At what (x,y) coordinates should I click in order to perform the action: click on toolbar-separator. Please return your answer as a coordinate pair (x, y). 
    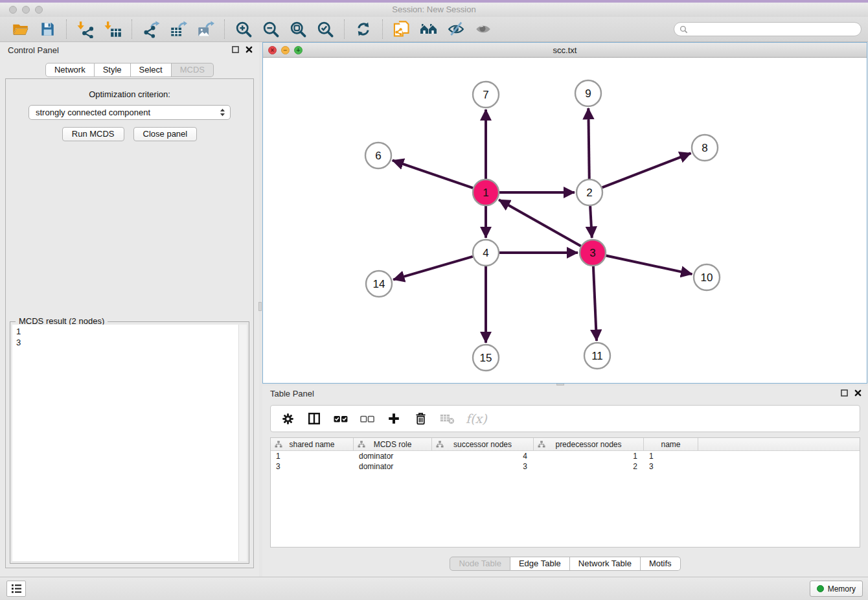
    Looking at the image, I should click on (224, 29).